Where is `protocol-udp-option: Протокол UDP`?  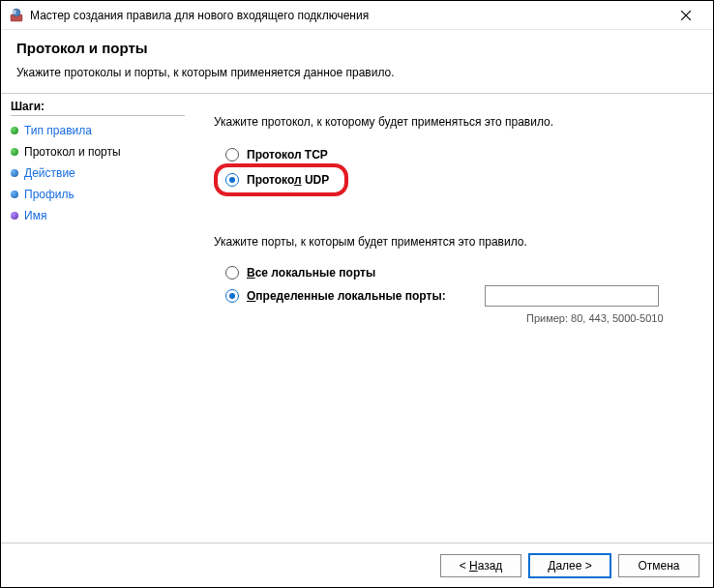 protocol-udp-option: Протокол UDP is located at coordinates (277, 180).